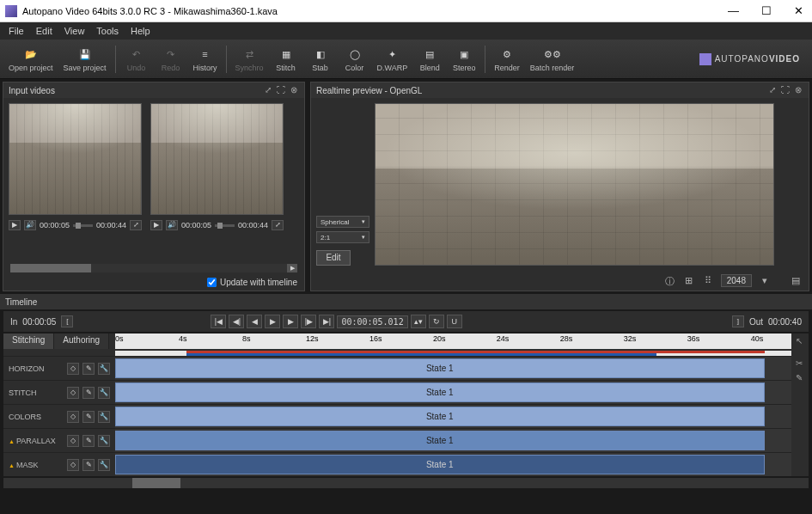  What do you see at coordinates (343, 222) in the screenshot?
I see `projection-dropdown: Spherical` at bounding box center [343, 222].